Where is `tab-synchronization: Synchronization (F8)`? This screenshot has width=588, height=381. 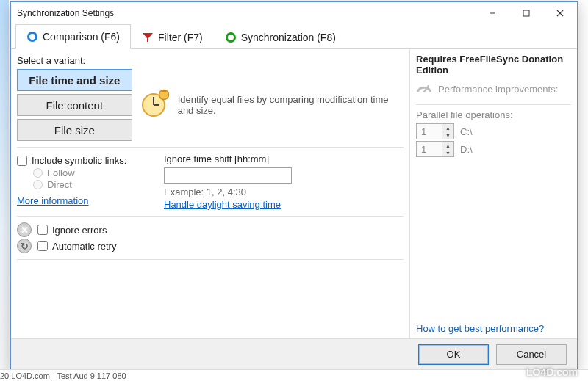
tab-synchronization: Synchronization (F8) is located at coordinates (281, 37).